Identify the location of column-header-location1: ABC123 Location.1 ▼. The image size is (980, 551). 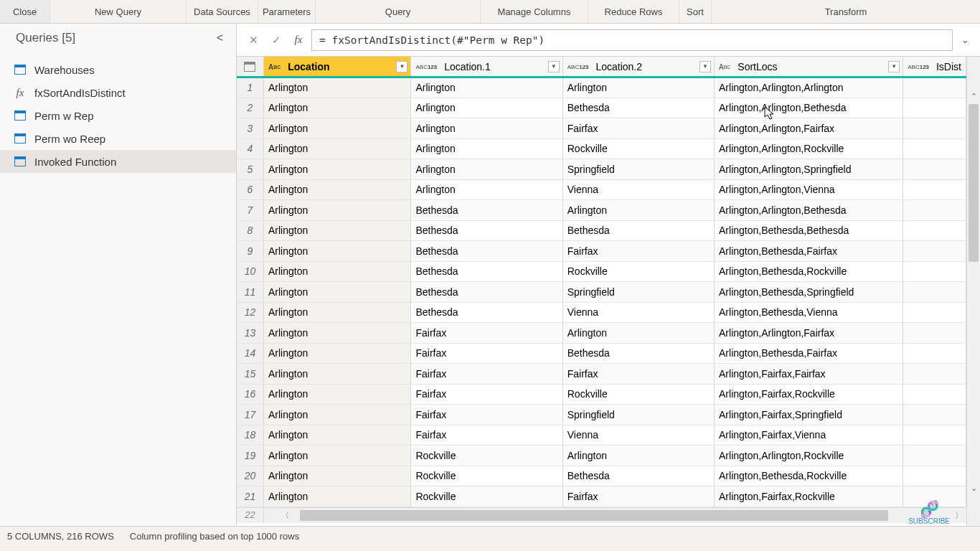
(486, 67).